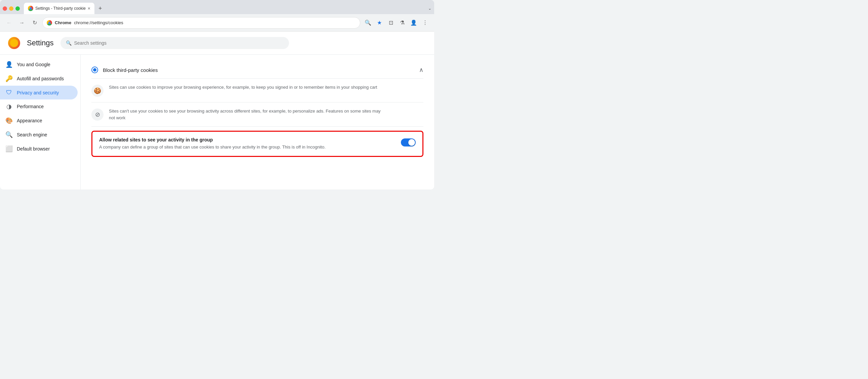  What do you see at coordinates (63, 23) in the screenshot?
I see `chrome-label: Chrome` at bounding box center [63, 23].